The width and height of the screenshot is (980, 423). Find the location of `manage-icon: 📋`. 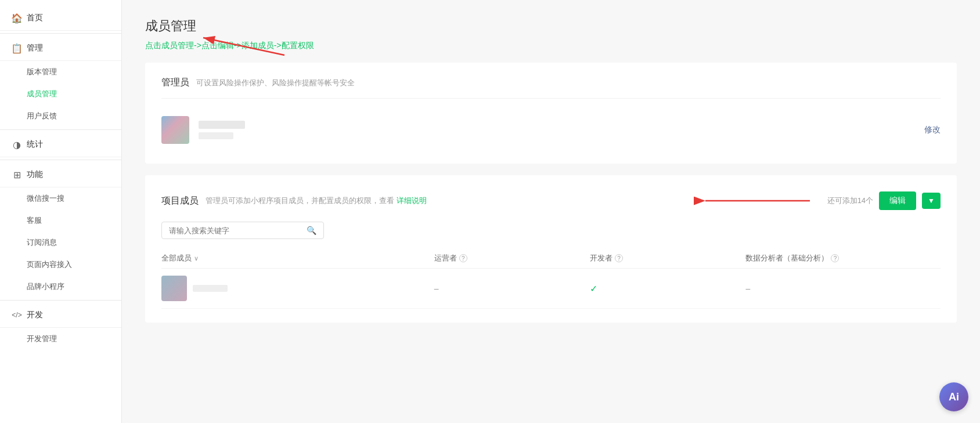

manage-icon: 📋 is located at coordinates (17, 48).